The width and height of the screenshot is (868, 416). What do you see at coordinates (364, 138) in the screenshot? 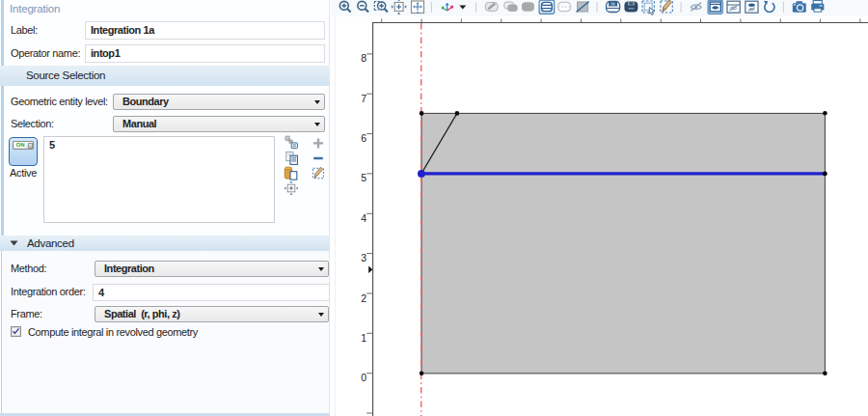
I see `svg-text: 6` at bounding box center [364, 138].